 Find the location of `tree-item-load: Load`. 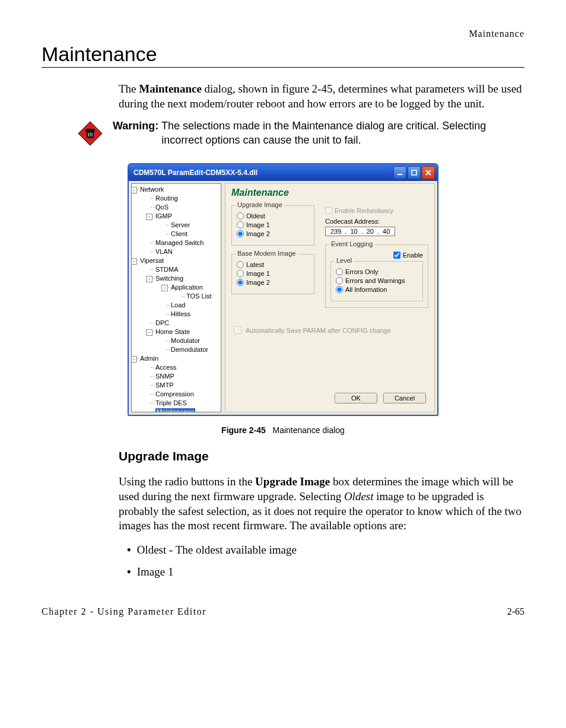

tree-item-load: Load is located at coordinates (178, 305).